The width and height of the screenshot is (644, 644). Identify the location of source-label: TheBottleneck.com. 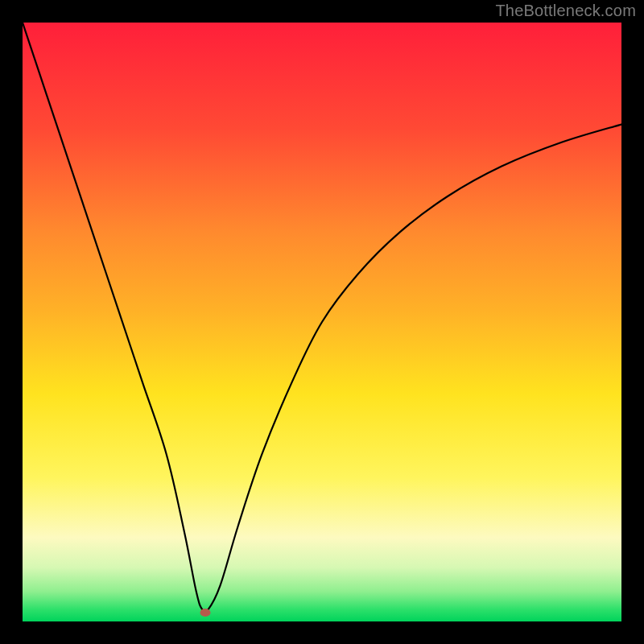
(565, 11).